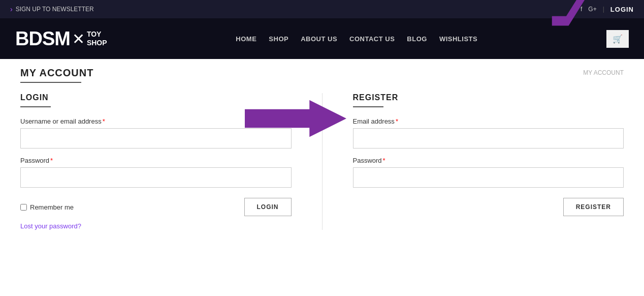 This screenshot has height=296, width=644. What do you see at coordinates (246, 39) in the screenshot?
I see `nav-home: HOME` at bounding box center [246, 39].